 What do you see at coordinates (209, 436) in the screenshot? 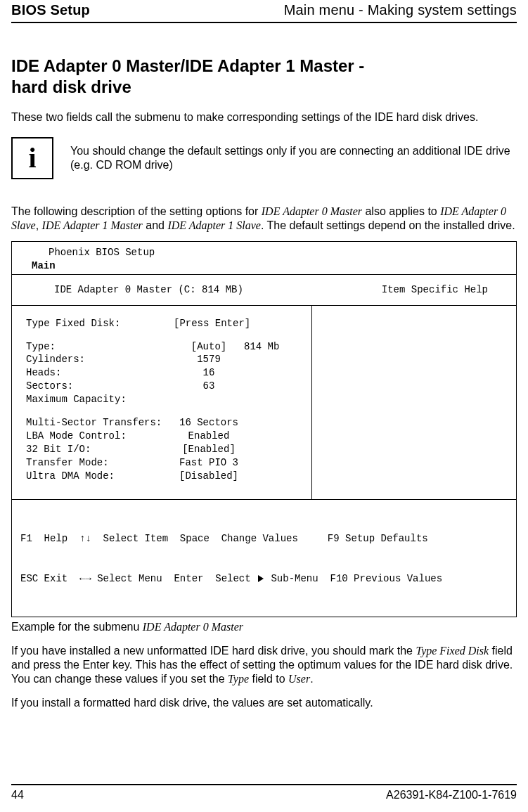
I see `field-value: Enabled` at bounding box center [209, 436].